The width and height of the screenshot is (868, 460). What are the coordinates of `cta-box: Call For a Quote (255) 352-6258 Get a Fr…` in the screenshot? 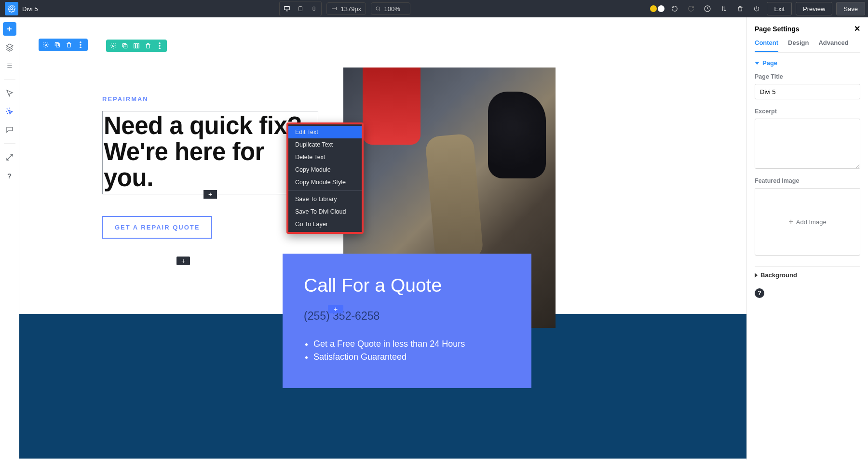 It's located at (407, 321).